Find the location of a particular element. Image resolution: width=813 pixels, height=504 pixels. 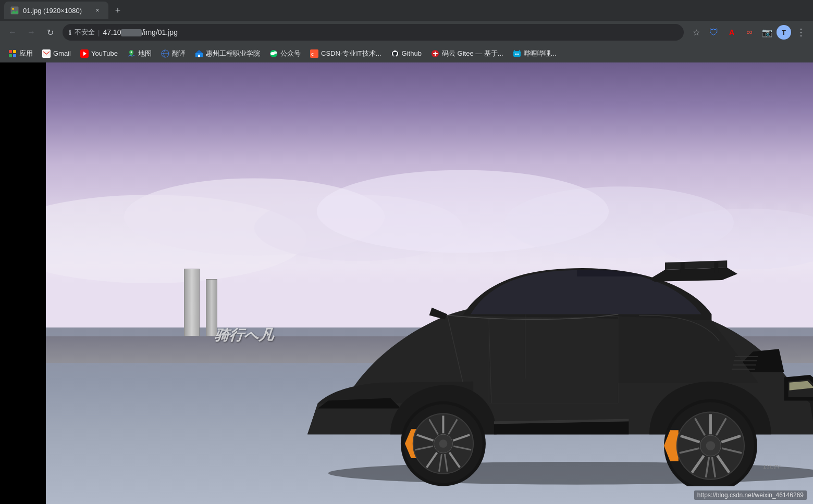

tab-bar: 01.jpg (1920×1080) × + is located at coordinates (406, 10).